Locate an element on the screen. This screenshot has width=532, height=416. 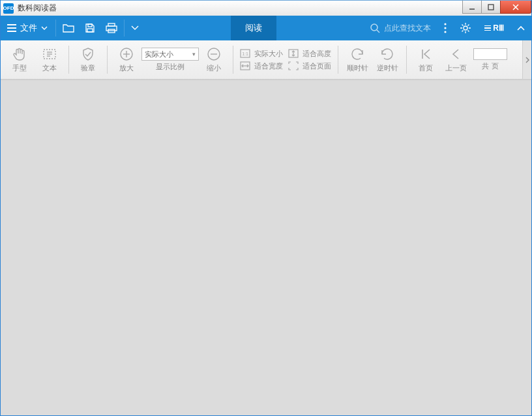
first-page-button: 首页 is located at coordinates (426, 60).